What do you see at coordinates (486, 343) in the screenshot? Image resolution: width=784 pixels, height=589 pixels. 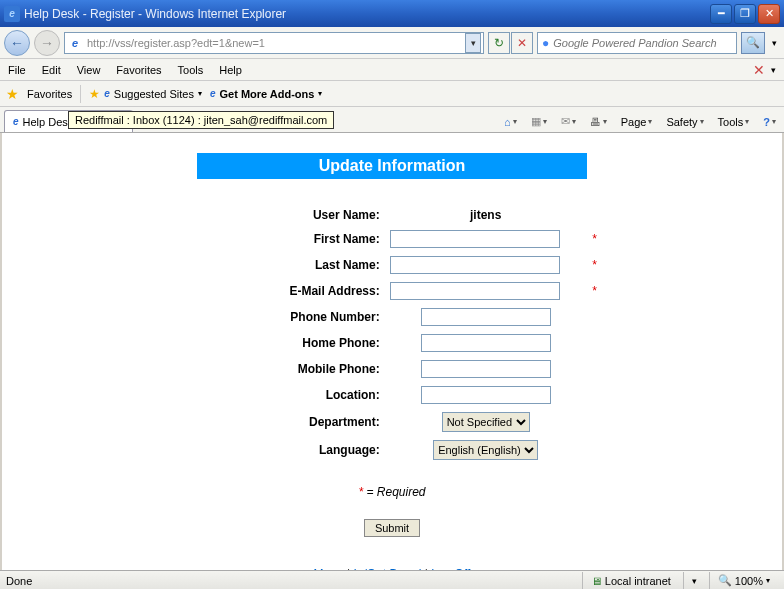 I see `homephone-input` at bounding box center [486, 343].